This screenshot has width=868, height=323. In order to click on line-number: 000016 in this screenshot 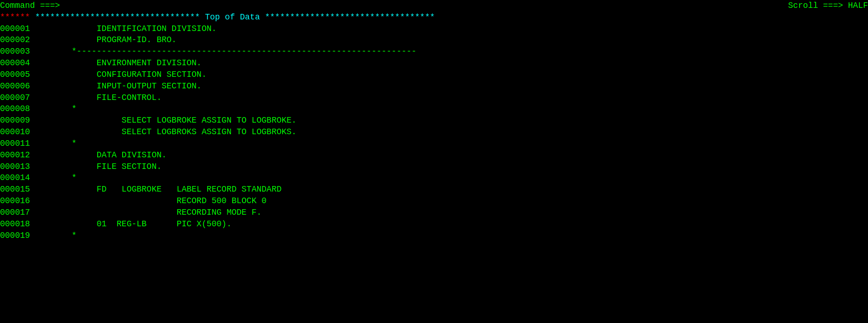, I will do `click(21, 201)`.